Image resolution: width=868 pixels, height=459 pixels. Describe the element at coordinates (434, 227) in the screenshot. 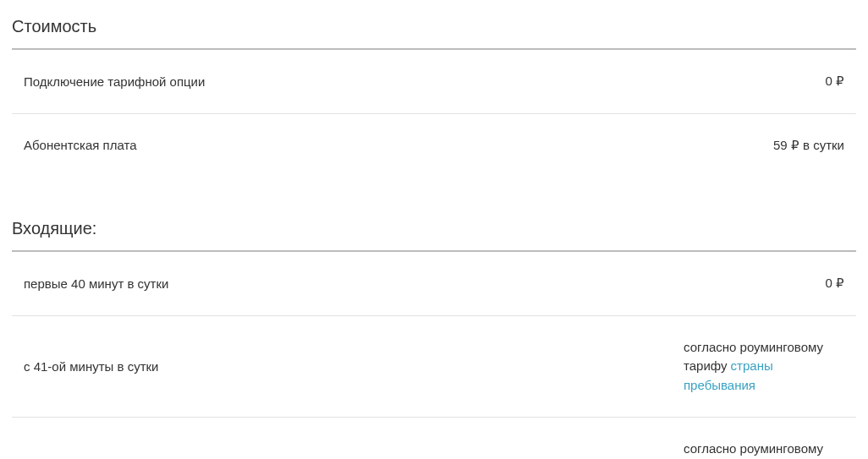

I see `section-title-incoming: Входящие:` at that location.